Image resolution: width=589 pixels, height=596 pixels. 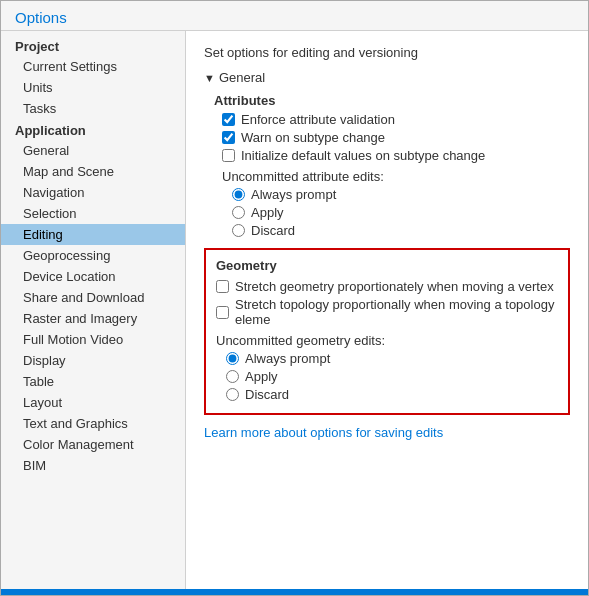 What do you see at coordinates (232, 358) in the screenshot?
I see `always-prompt-geom-radio` at bounding box center [232, 358].